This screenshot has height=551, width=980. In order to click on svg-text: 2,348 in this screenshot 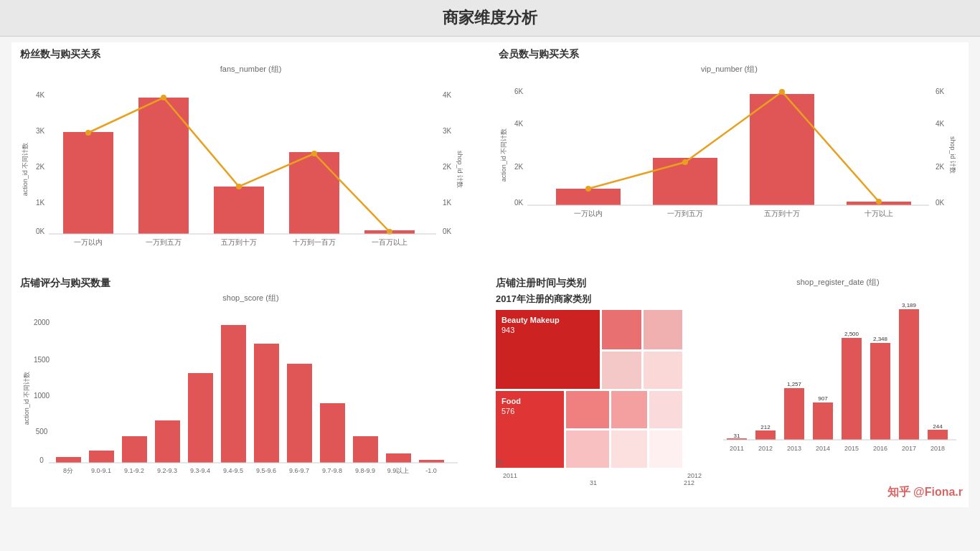, I will do `click(881, 339)`.